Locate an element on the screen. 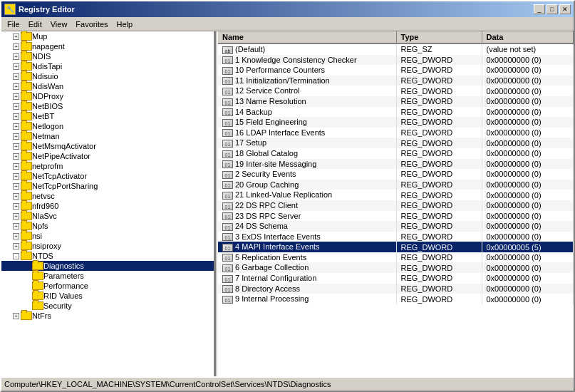 This screenshot has height=392, width=575. registry-row: 011 Knowledge Consistency Checker REG_DW… is located at coordinates (396, 60).